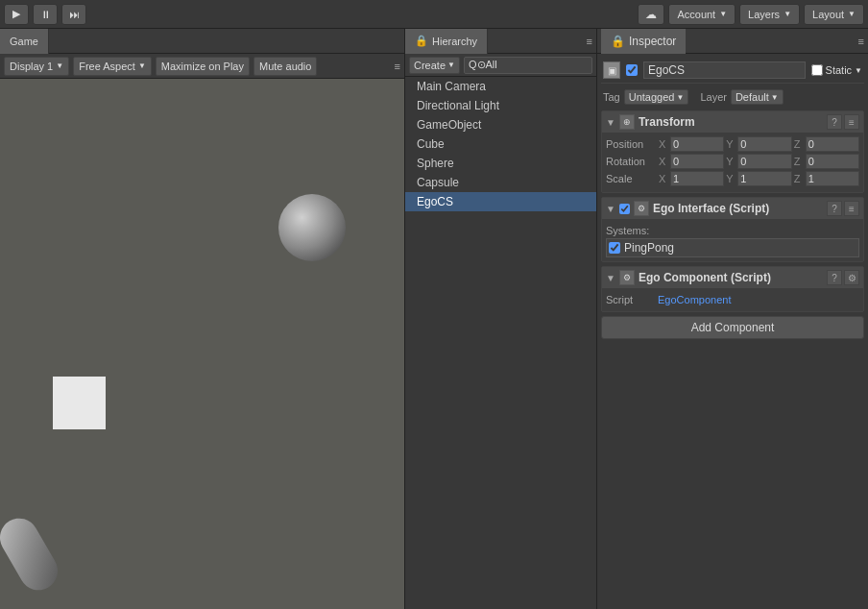  Describe the element at coordinates (733, 41) in the screenshot. I see `inspector-tab-bar: 🔒 Inspector ≡` at that location.